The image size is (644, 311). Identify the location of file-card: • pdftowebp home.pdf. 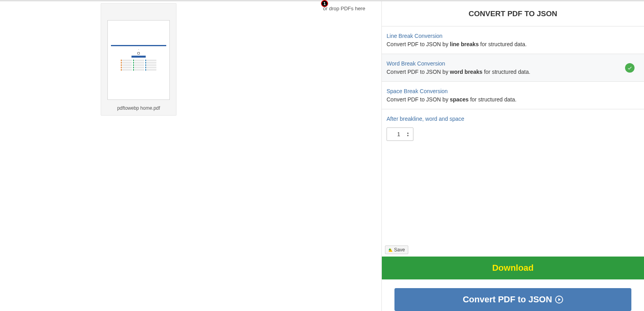
(139, 59).